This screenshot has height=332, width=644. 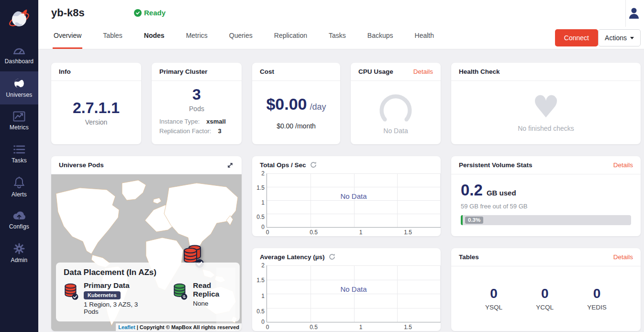 I want to click on cost-day-unit: /day, so click(x=318, y=107).